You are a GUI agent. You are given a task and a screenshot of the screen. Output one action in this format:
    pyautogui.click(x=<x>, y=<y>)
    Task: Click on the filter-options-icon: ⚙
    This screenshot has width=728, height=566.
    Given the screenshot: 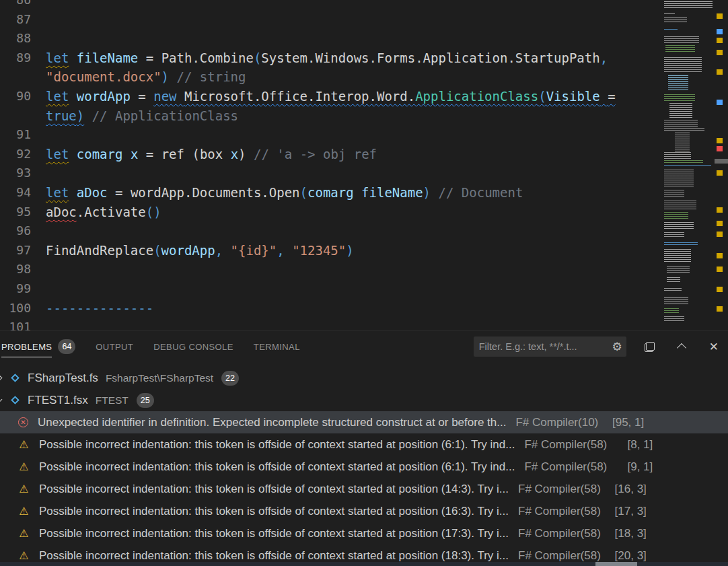 What is the action you would take?
    pyautogui.click(x=618, y=347)
    